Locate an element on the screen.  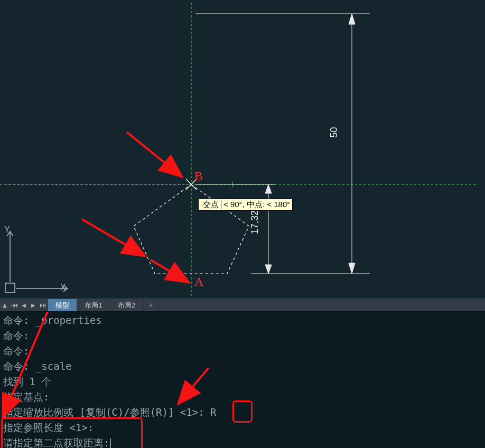
tab-layout2: 布局2 is located at coordinates (127, 305).